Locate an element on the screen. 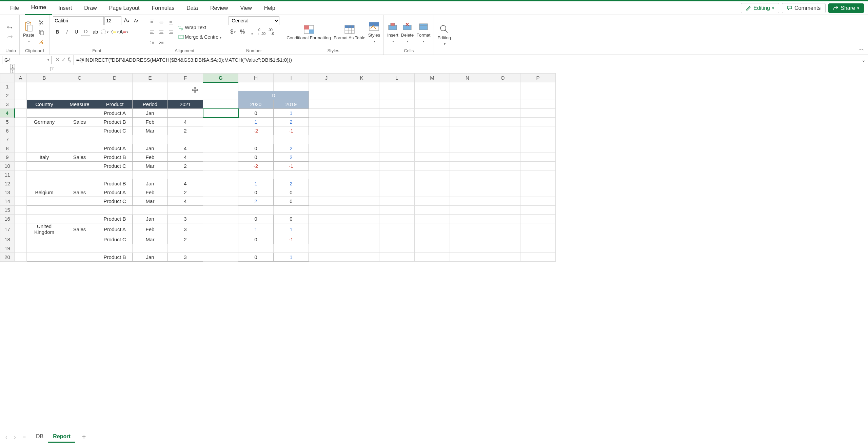  cell-K9 is located at coordinates (362, 157).